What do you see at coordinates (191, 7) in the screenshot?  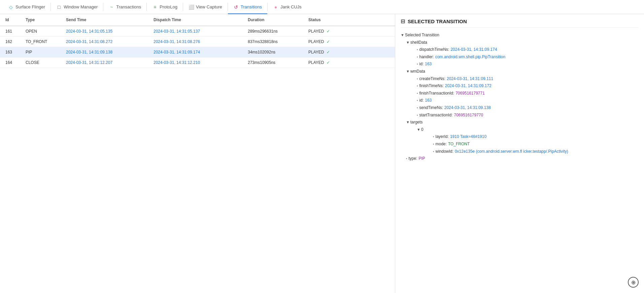 I see `view-capture-icon: ⬜` at bounding box center [191, 7].